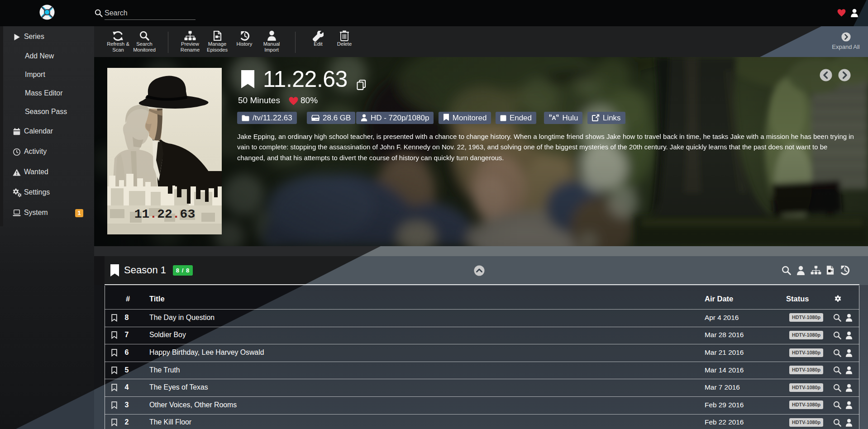 The width and height of the screenshot is (868, 429). I want to click on svg-text: A, so click(554, 118).